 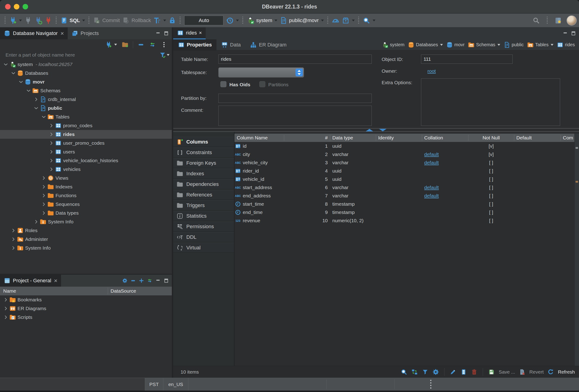 I want to click on gear-icon, so click(x=125, y=281).